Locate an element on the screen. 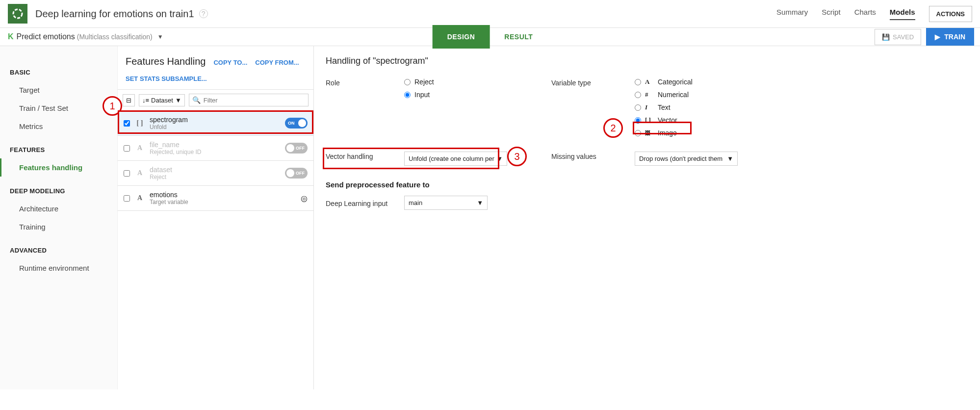 The image size is (980, 410). dl-input-select: main ▼ is located at coordinates (446, 203).